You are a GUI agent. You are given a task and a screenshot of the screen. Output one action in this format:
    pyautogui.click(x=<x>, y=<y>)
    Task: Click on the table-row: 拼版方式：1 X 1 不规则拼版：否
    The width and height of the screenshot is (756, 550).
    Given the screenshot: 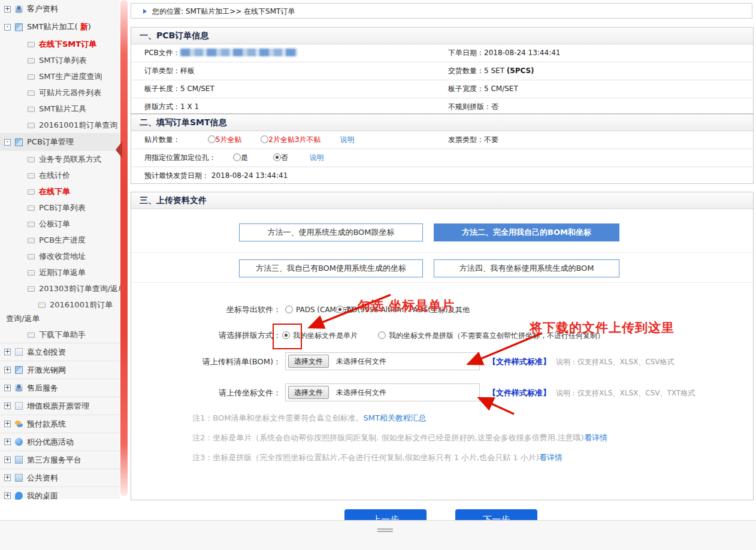 What is the action you would take?
    pyautogui.click(x=442, y=107)
    